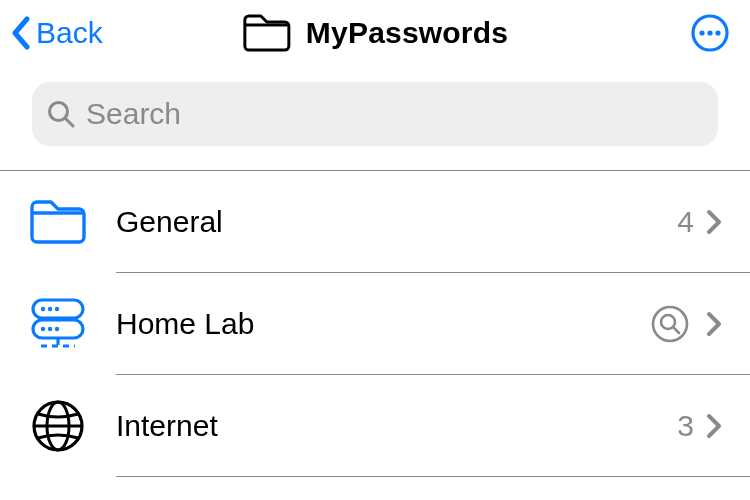 This screenshot has width=750, height=500. Describe the element at coordinates (710, 33) in the screenshot. I see `more-circle-icon` at that location.